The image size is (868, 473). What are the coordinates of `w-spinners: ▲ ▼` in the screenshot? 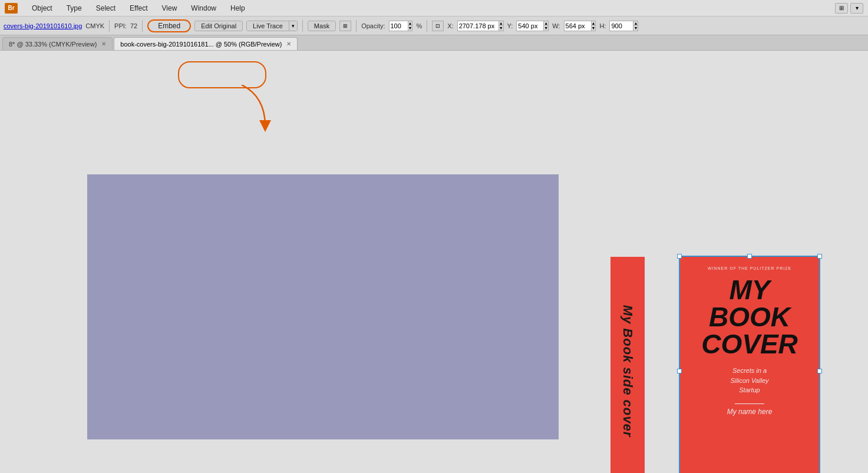 It's located at (594, 26).